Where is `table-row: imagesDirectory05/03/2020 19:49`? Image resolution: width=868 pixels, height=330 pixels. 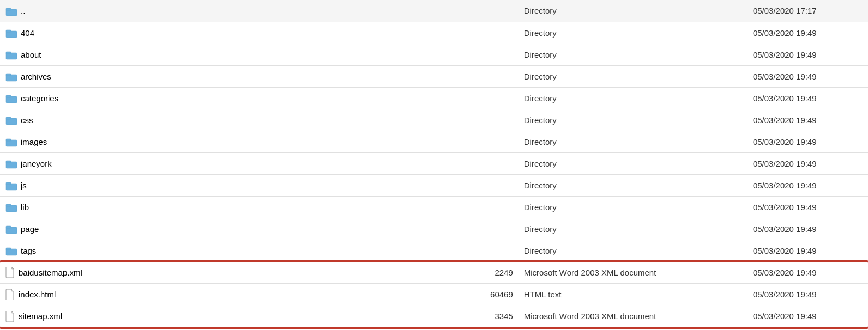 table-row: imagesDirectory05/03/2020 19:49 is located at coordinates (434, 142).